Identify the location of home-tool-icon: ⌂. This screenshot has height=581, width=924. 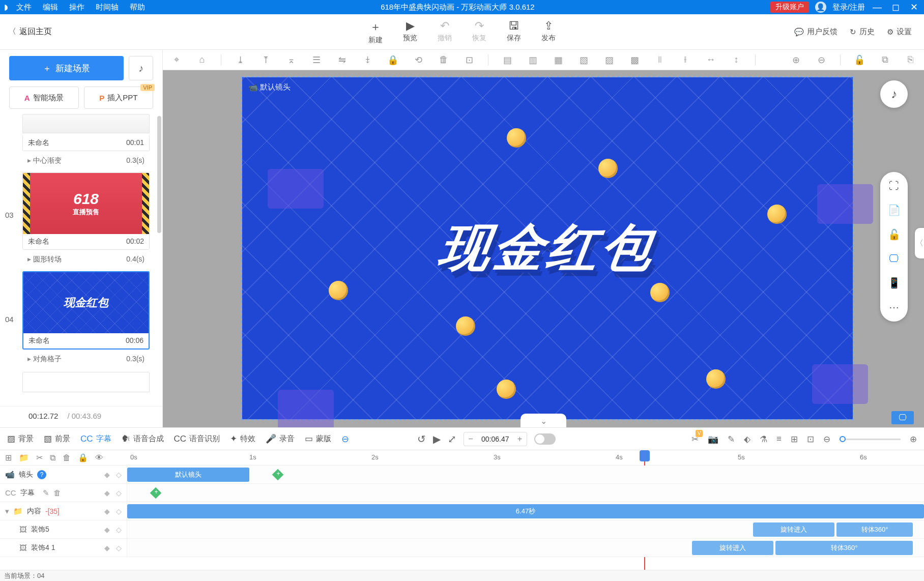
(202, 60).